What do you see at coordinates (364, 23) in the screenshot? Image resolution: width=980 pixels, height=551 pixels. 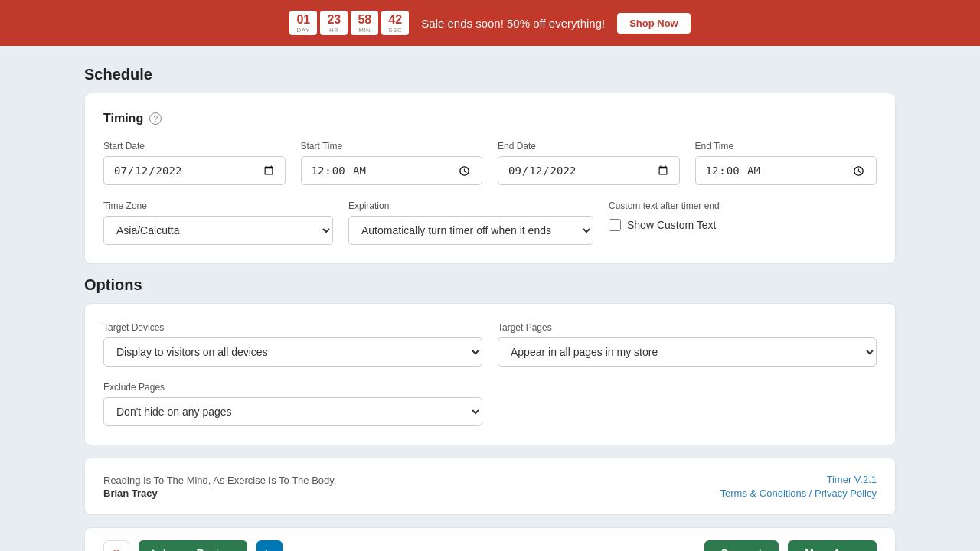 I see `timer-minutes: 58 MIN` at bounding box center [364, 23].